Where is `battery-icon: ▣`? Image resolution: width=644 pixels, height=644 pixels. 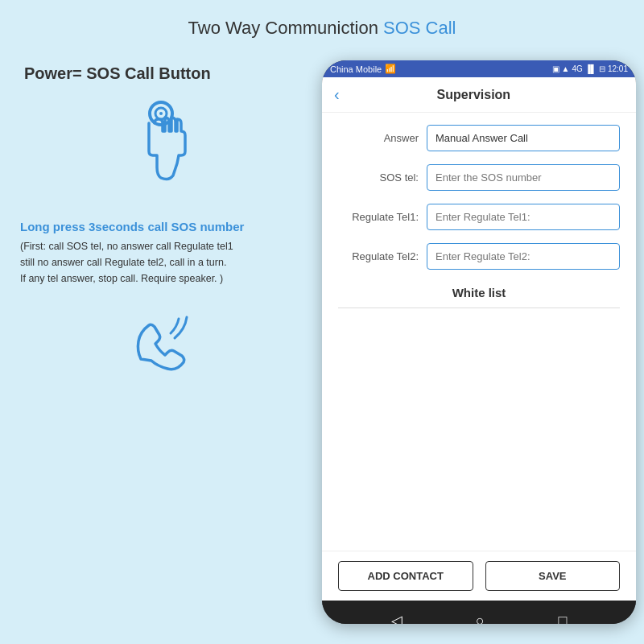
battery-icon: ▣ is located at coordinates (555, 69).